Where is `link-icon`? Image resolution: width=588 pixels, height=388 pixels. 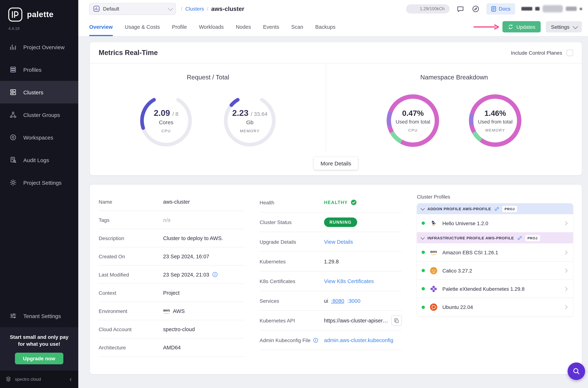
link-icon is located at coordinates (497, 209).